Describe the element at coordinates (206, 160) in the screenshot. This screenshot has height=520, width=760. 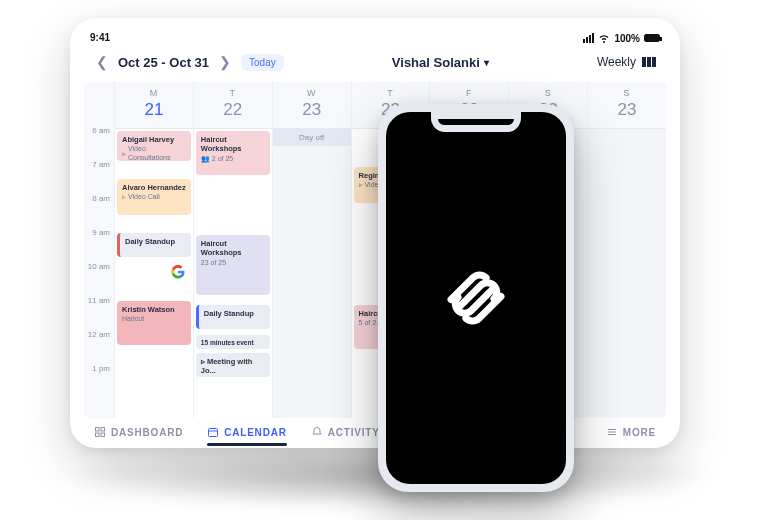
I see `people-icon: 👥` at that location.